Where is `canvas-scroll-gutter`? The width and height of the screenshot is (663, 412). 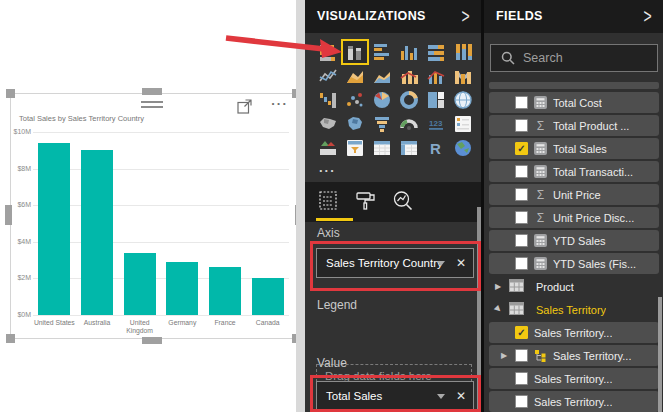
canvas-scroll-gutter is located at coordinates (300, 206).